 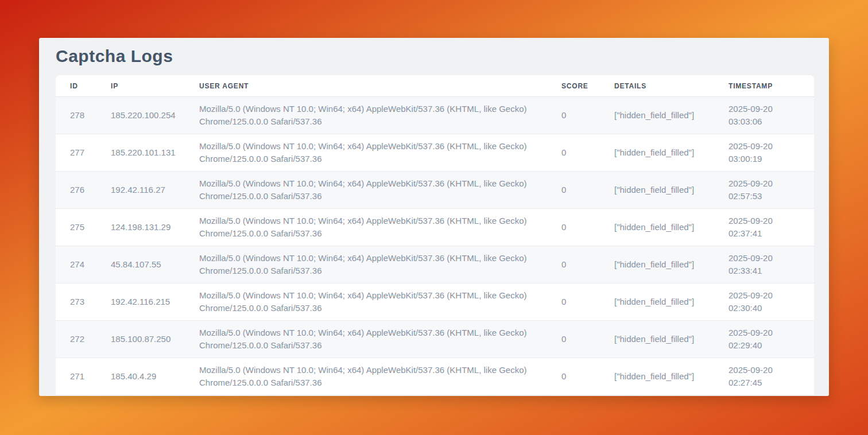 What do you see at coordinates (435, 116) in the screenshot?
I see `table-row: 278 185.220.100.254 Mozilla/5.0 (Windows…` at bounding box center [435, 116].